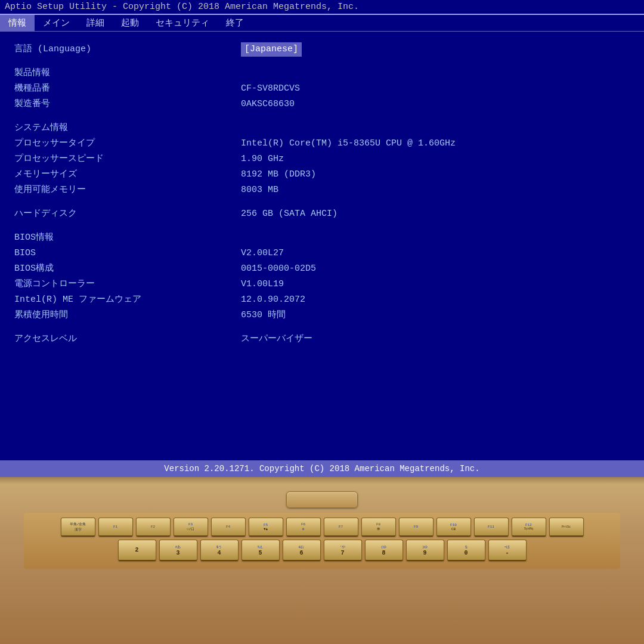 The width and height of the screenshot is (644, 644). What do you see at coordinates (304, 527) in the screenshot?
I see `key-f6: F6 ⊕` at bounding box center [304, 527].